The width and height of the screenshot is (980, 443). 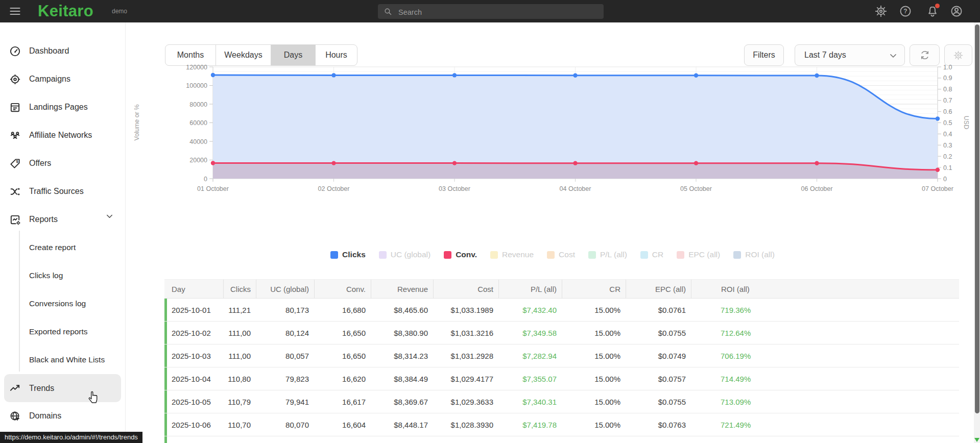 What do you see at coordinates (817, 189) in the screenshot?
I see `svg-text: 06 October` at bounding box center [817, 189].